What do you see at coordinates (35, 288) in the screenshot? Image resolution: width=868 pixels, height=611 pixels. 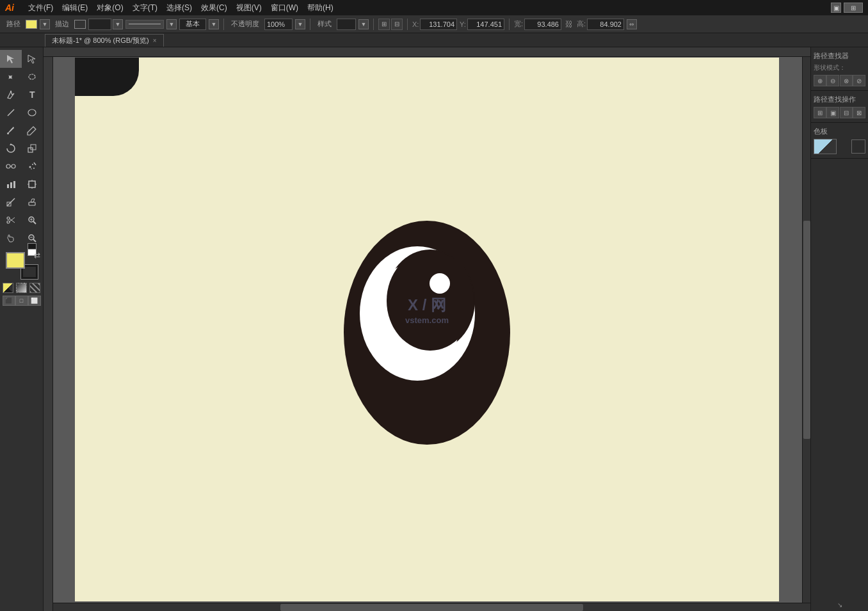 I see `none-mode-btn` at bounding box center [35, 288].